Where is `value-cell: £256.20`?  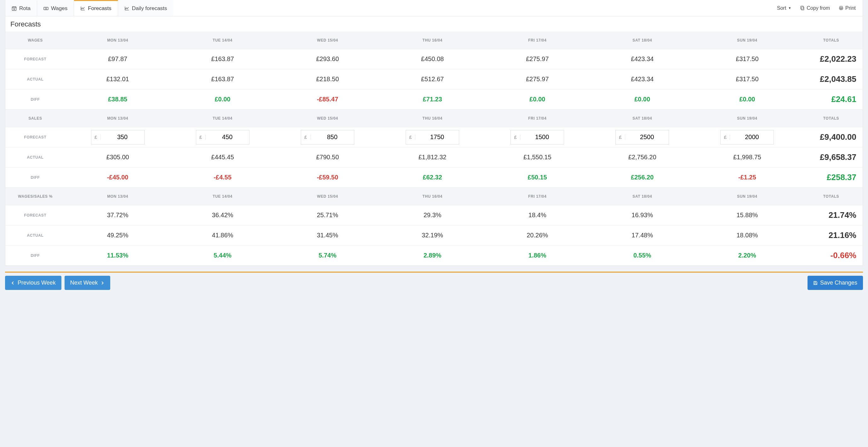 value-cell: £256.20 is located at coordinates (642, 178).